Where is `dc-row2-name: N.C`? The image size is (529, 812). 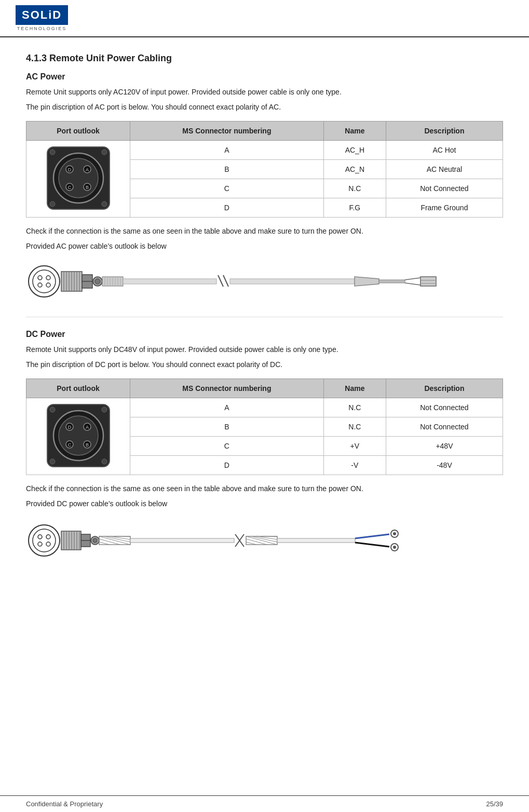 dc-row2-name: N.C is located at coordinates (355, 427).